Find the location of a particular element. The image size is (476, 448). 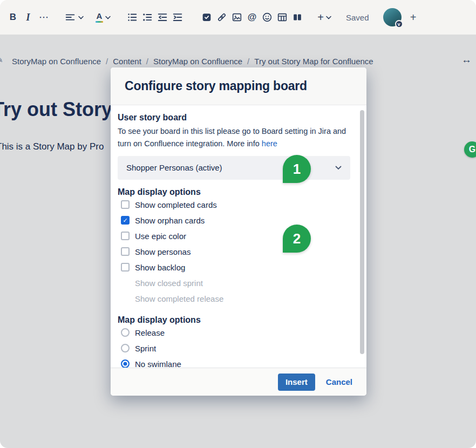

checkbox-label: Use epic color is located at coordinates (161, 236).